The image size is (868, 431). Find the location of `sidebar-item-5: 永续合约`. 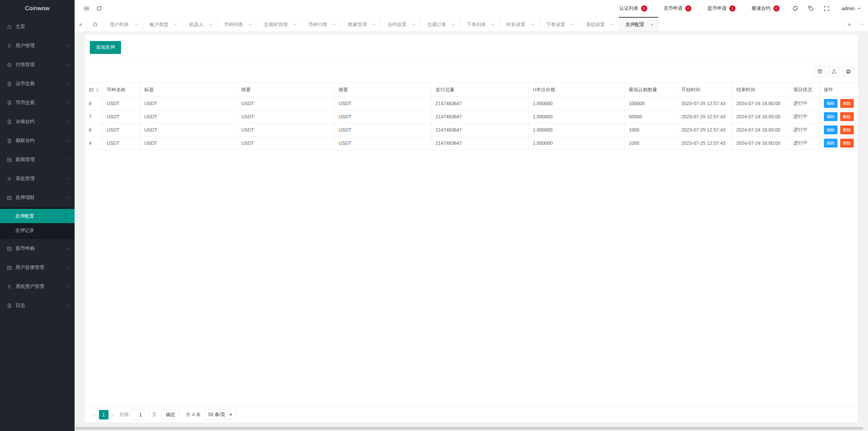

sidebar-item-5: 永续合约 is located at coordinates (37, 122).